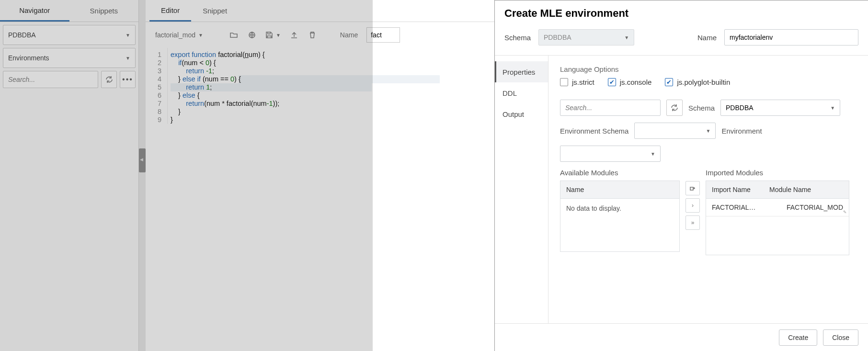 This screenshot has height=351, width=868. I want to click on close-button: Close, so click(841, 338).